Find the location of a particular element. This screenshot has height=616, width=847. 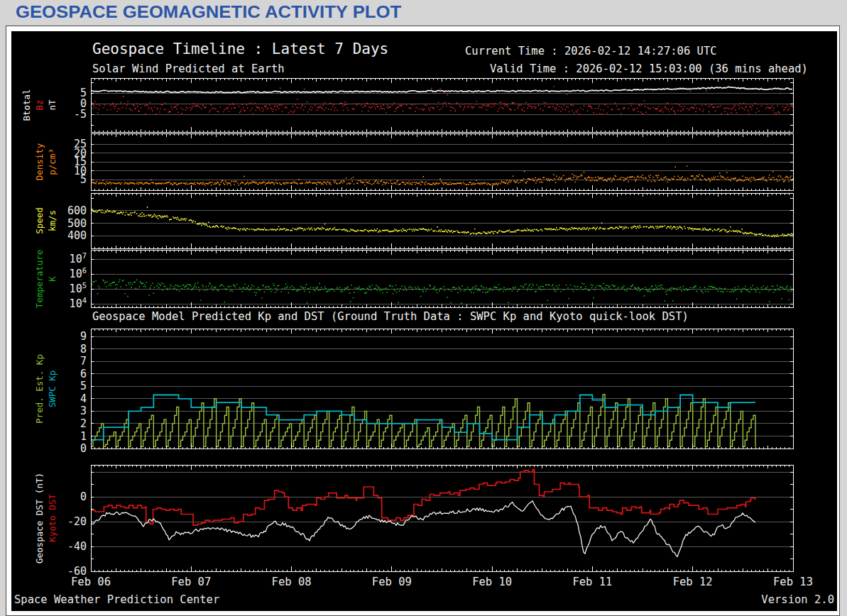

y-axis-label-speed-1: Speed is located at coordinates (40, 221).